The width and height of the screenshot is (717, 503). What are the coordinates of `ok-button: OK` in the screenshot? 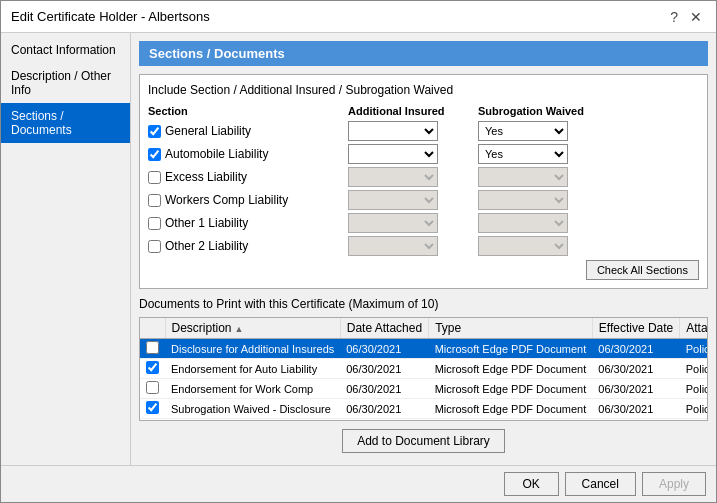 It's located at (532, 484).